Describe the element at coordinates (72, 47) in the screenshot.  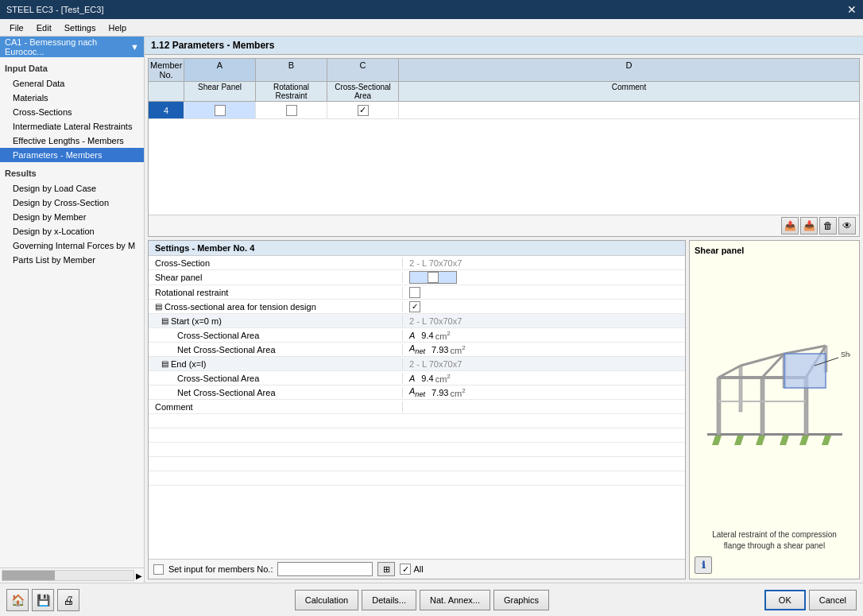
I see `sidebar-dropdown: CA1 - Bemessung nach Eurococ... ▼` at that location.